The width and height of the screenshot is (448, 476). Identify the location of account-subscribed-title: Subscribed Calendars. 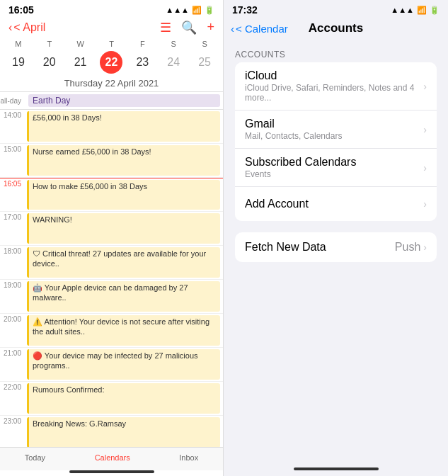
(300, 162).